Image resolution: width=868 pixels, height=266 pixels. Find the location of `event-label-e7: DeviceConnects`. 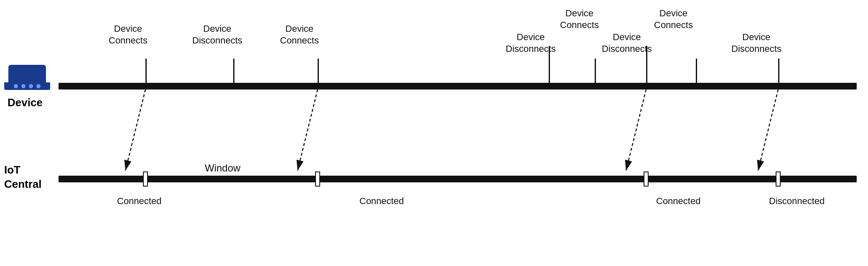

event-label-e7: DeviceConnects is located at coordinates (674, 19).